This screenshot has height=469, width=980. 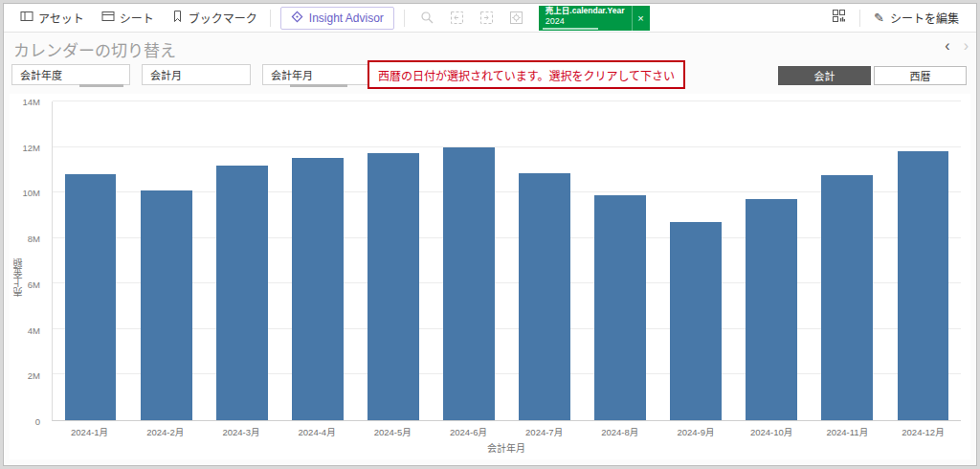 I want to click on alert-message: 西暦の日付が選択されています。選択をクリアして下さい, so click(x=526, y=75).